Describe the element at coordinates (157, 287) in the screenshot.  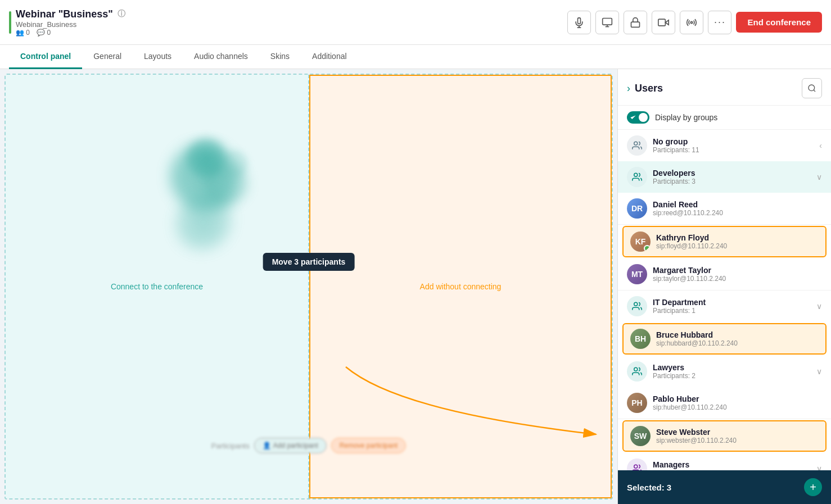
I see `connect-text: Connect to the conference` at that location.